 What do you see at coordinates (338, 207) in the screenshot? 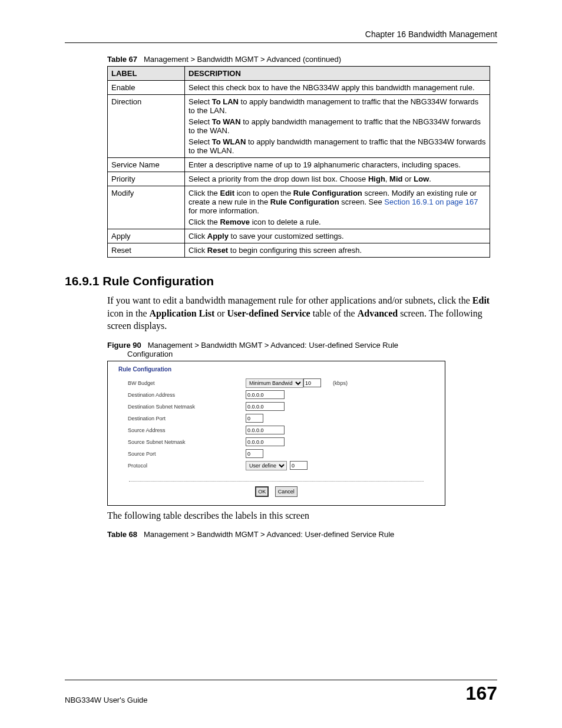
I see `cell-desc: Click the Edit icon to open the Rule Con…` at bounding box center [338, 207].